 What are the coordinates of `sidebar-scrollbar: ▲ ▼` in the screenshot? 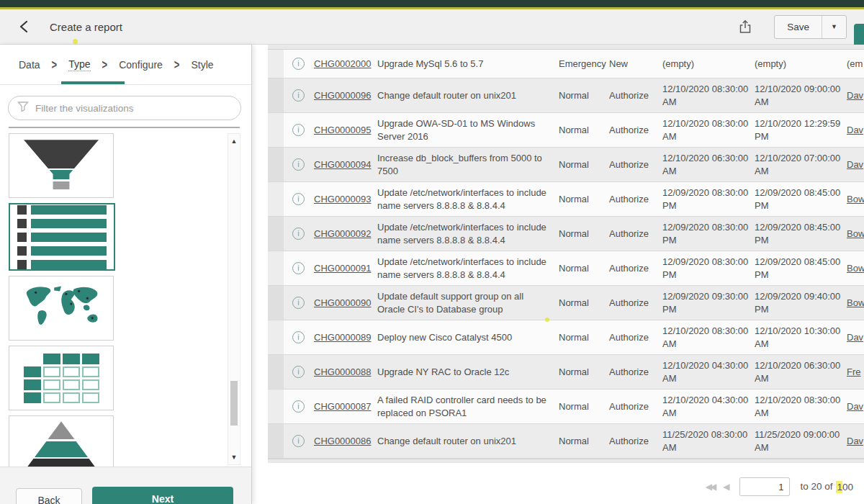 It's located at (234, 300).